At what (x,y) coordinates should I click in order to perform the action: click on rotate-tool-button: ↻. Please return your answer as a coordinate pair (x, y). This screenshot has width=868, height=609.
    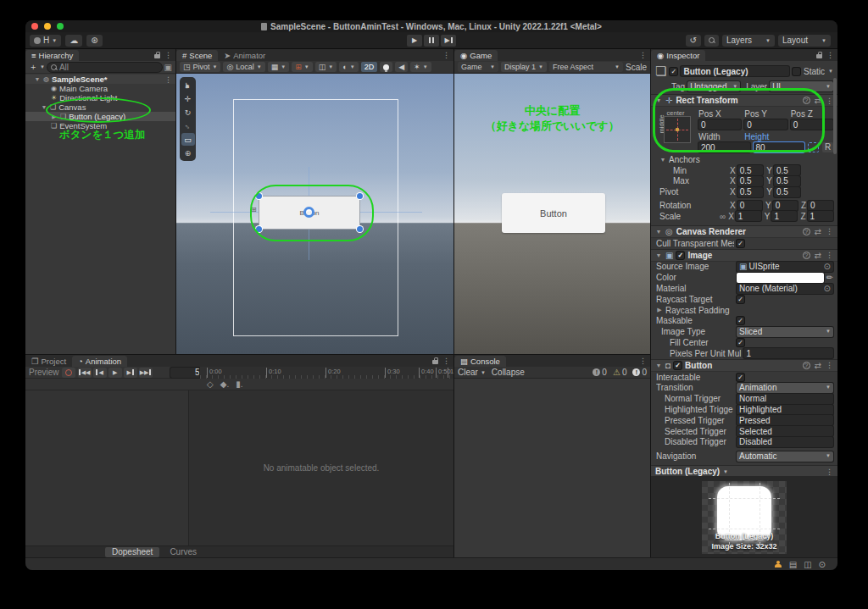
    Looking at the image, I should click on (188, 112).